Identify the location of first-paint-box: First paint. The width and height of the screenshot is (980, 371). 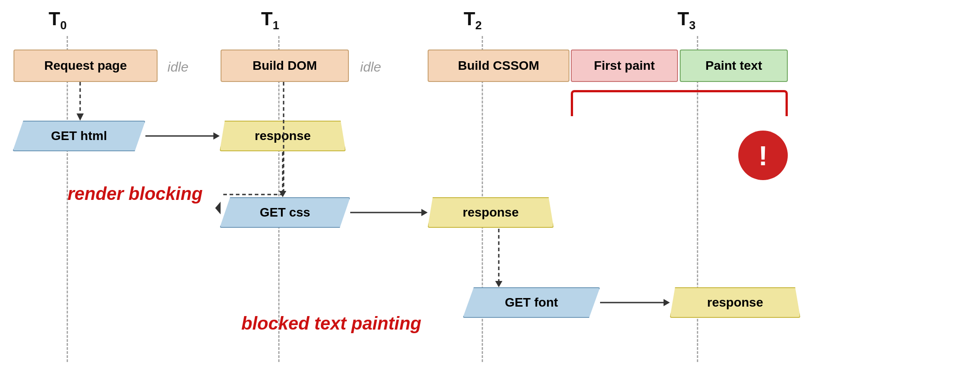
(624, 66).